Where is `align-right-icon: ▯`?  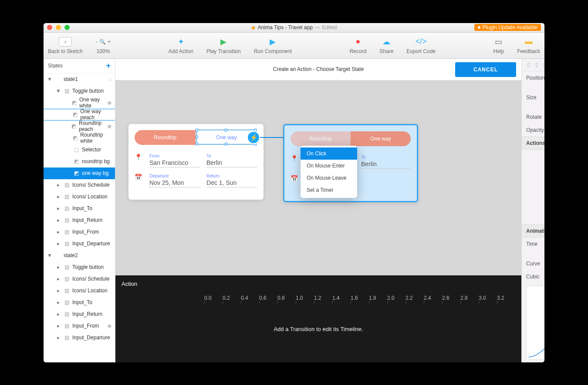
align-right-icon: ▯ is located at coordinates (543, 65).